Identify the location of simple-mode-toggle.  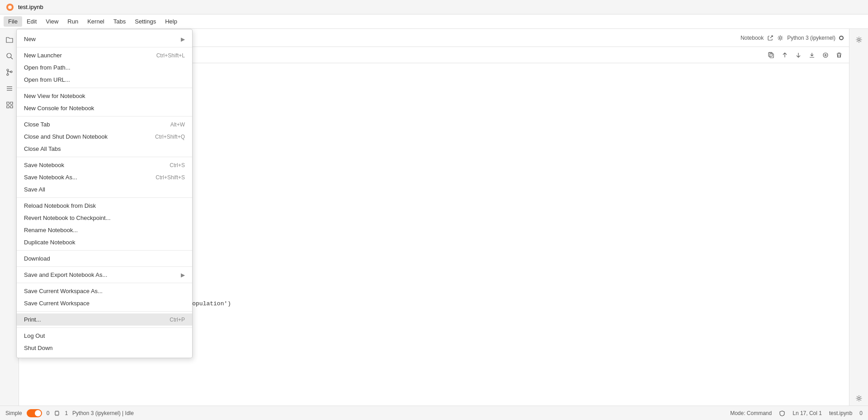
(34, 413).